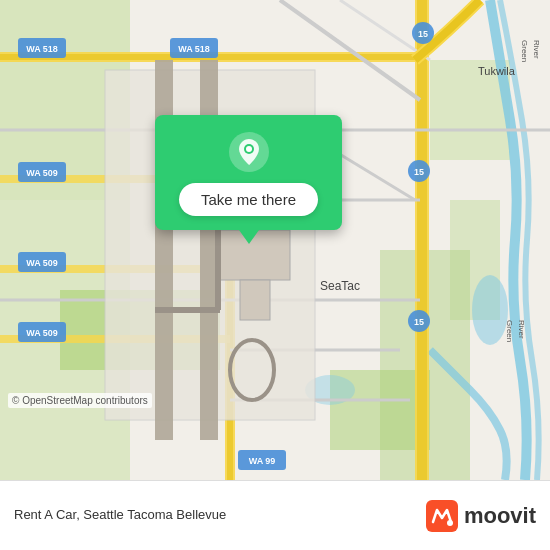 The image size is (550, 550). What do you see at coordinates (248, 172) in the screenshot?
I see `callout-box: Take me there` at bounding box center [248, 172].